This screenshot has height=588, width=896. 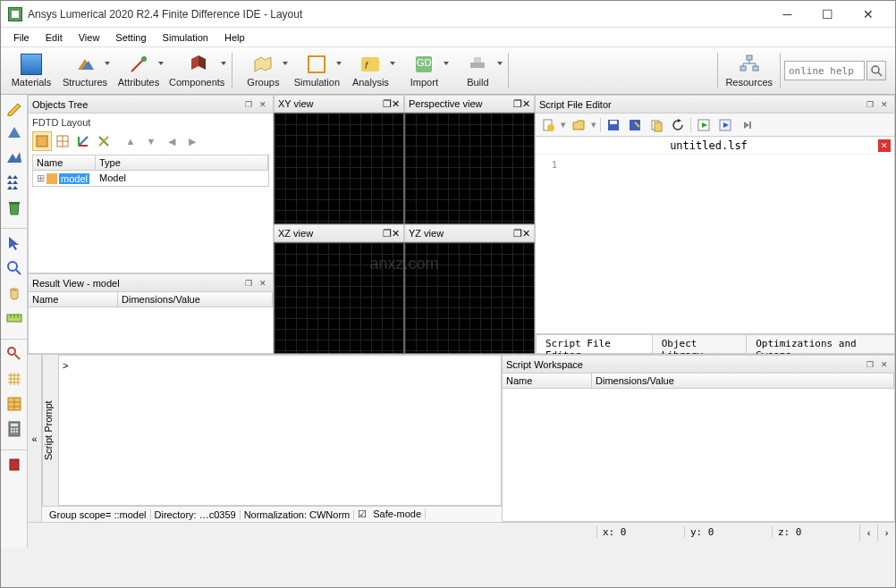 I want to click on materials-button: Materials, so click(x=31, y=71).